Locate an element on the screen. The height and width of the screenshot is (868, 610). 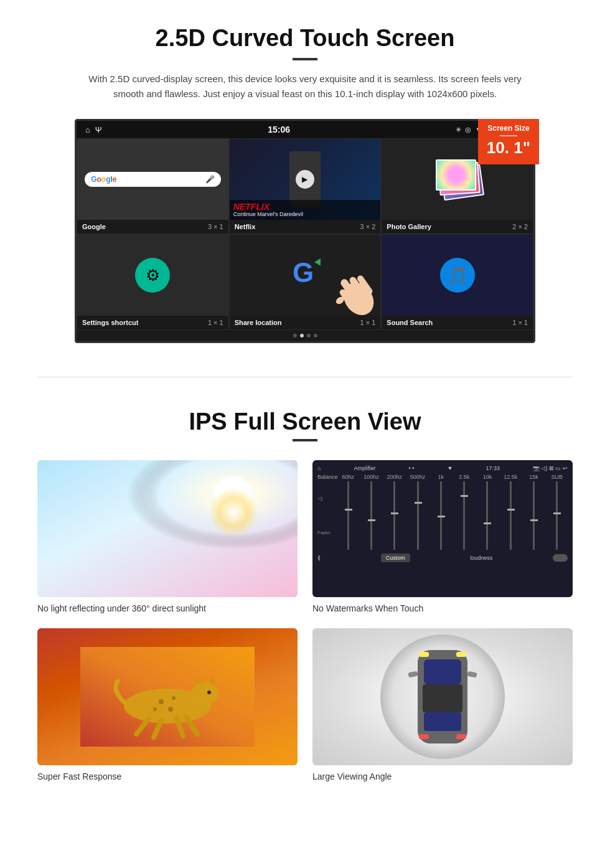
netflix-overlay: NETFLIX Continue Marvel's Daredevil is located at coordinates (305, 210).